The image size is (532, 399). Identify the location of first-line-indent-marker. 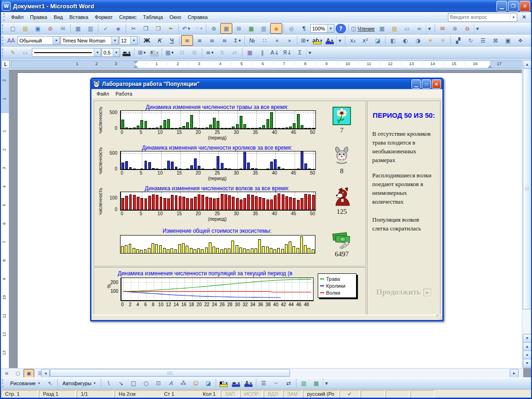
(136, 62).